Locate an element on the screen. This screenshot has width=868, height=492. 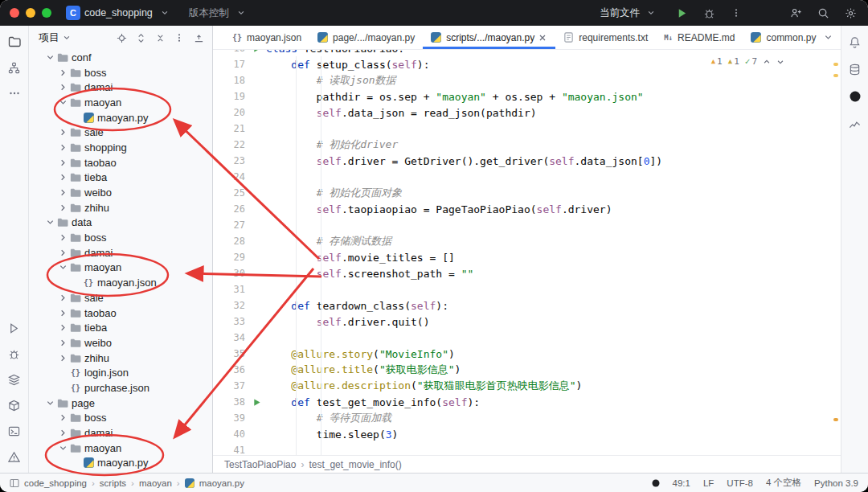
tab-page-...-maoyan.py: page/.../maoyan.py is located at coordinates (366, 37).